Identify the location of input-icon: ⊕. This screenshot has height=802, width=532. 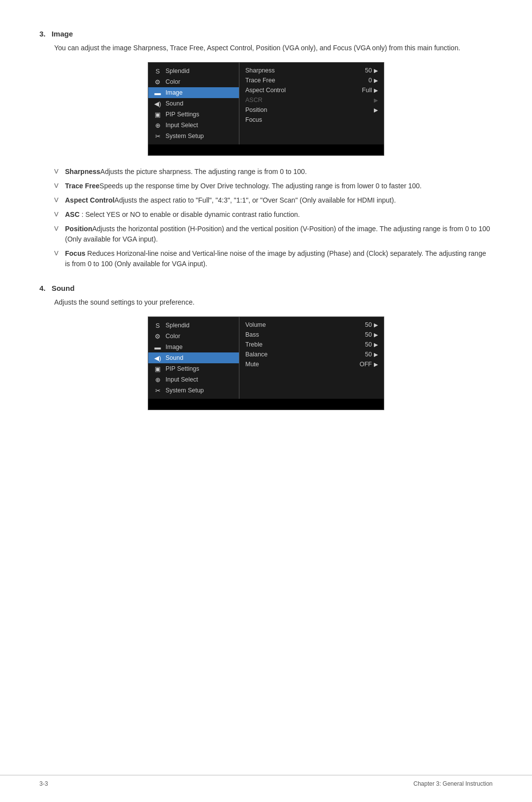
(158, 125).